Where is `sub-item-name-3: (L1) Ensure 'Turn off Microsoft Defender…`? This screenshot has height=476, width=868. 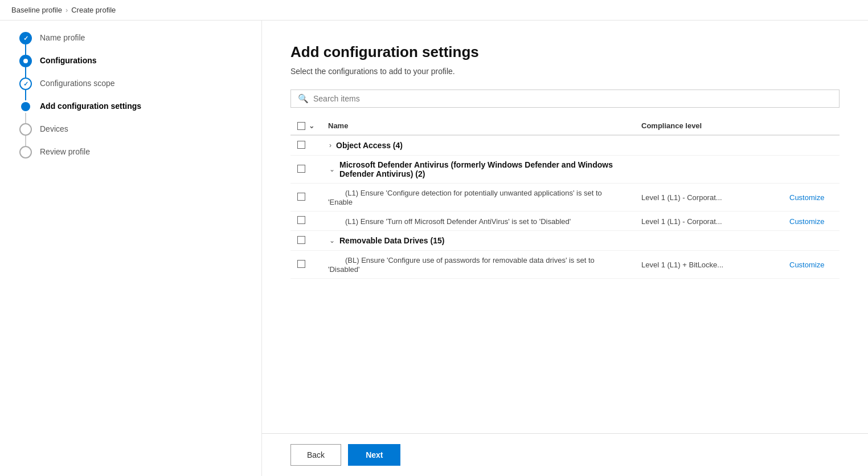 sub-item-name-3: (L1) Ensure 'Turn off Microsoft Defender… is located at coordinates (449, 221).